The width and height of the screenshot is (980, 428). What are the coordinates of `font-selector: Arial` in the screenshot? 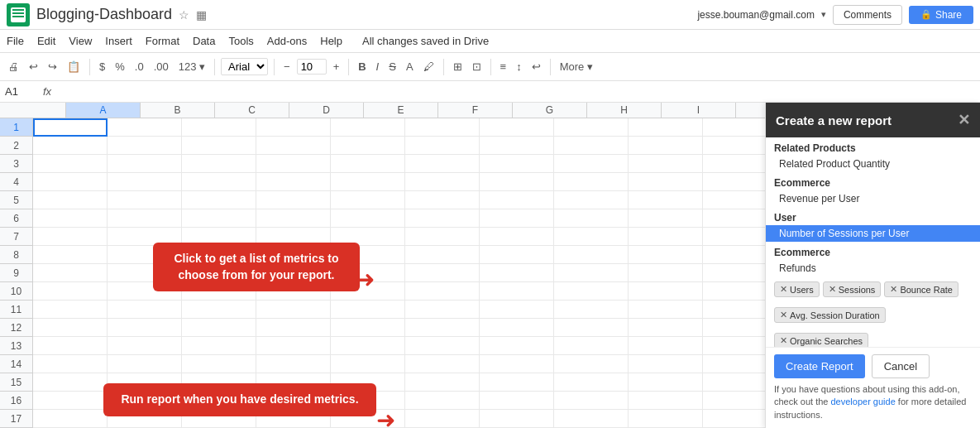 It's located at (245, 66).